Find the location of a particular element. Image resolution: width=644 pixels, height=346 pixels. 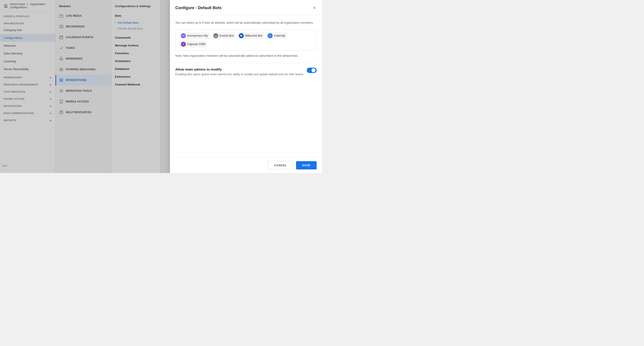

bitbucket-bot-avatar is located at coordinates (241, 36).